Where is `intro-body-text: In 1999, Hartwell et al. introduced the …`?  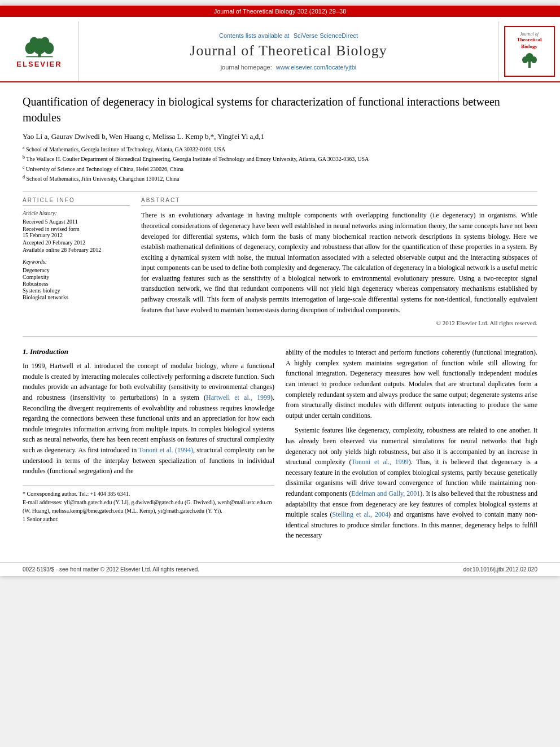
intro-body-text: In 1999, Hartwell et al. introduced the … is located at coordinates (148, 419).